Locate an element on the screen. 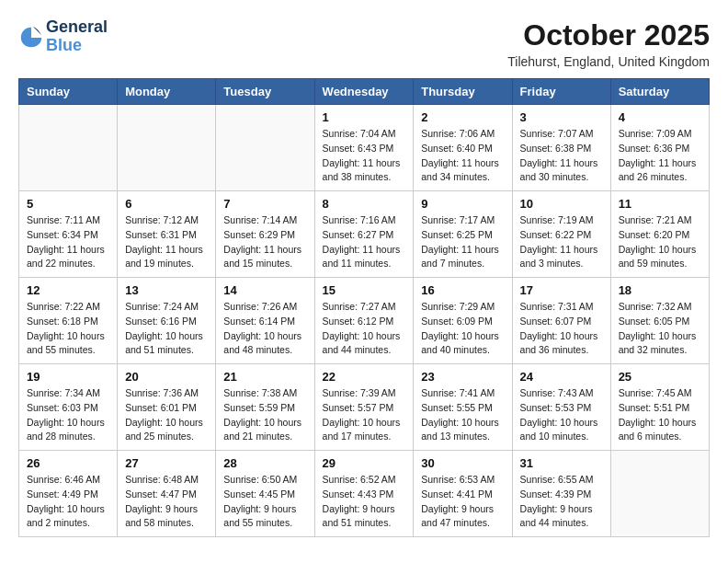 The height and width of the screenshot is (563, 728). calendar-cell: 2Sunrise: 7:06 AMSunset: 6:40 PMDaylight… is located at coordinates (463, 148).